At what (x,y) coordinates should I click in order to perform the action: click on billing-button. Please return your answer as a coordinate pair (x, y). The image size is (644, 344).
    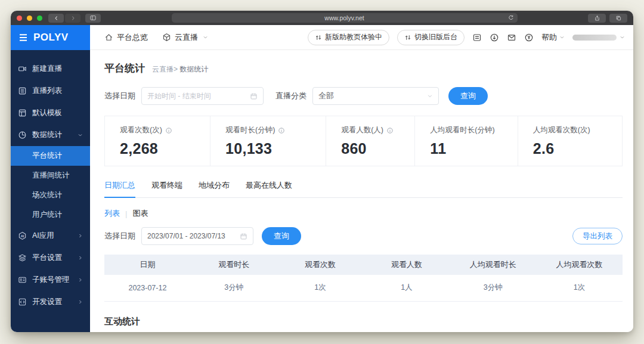
    Looking at the image, I should click on (529, 38).